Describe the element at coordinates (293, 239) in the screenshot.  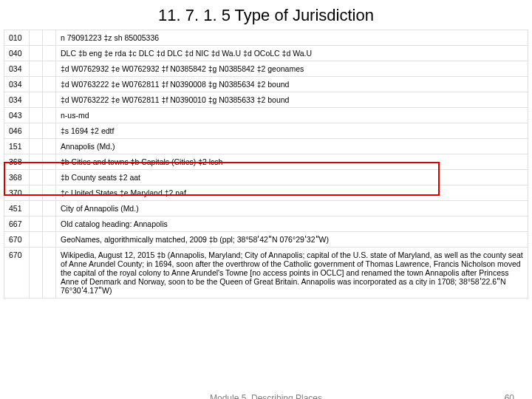
I see `field-content: GeoNames, algorithmically matched, 2009 …` at that location.